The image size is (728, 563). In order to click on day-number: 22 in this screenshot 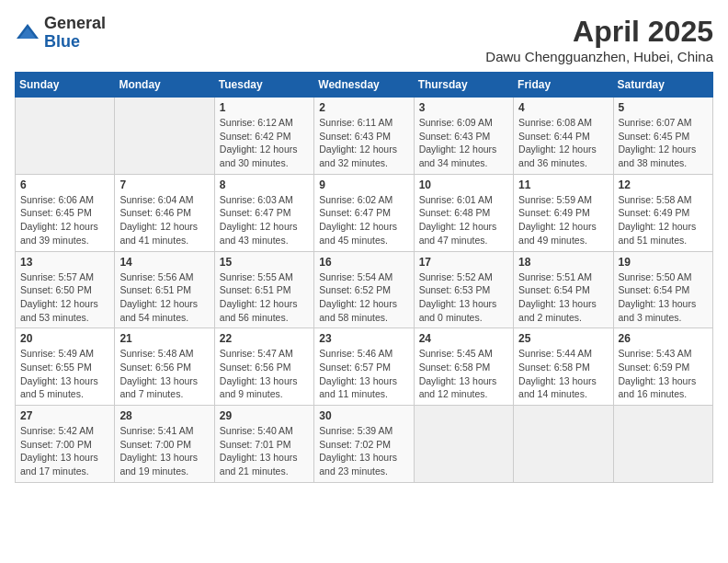, I will do `click(265, 339)`.